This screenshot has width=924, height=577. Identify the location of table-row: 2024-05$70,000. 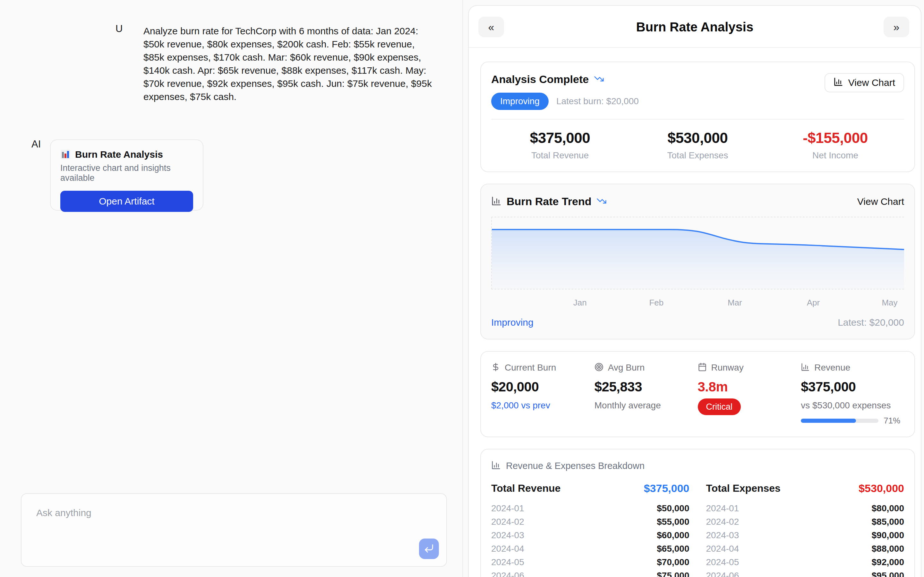
(590, 562).